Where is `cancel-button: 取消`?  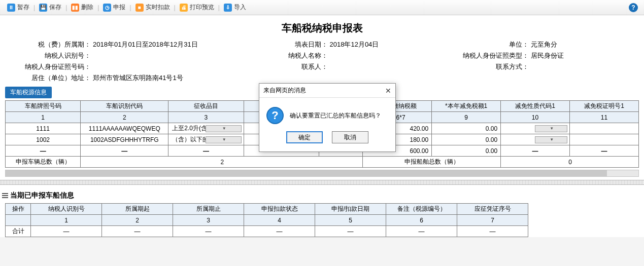 cancel-button: 取消 is located at coordinates (350, 137).